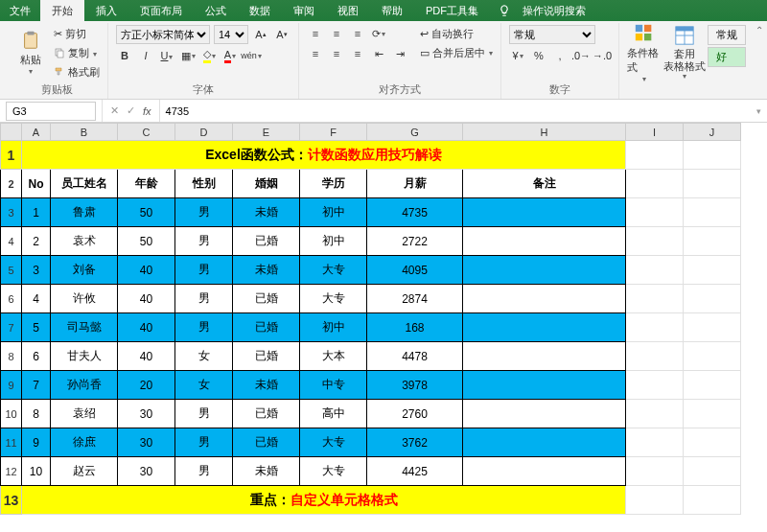 The image size is (767, 532). What do you see at coordinates (727, 35) in the screenshot?
I see `cell-style-normal: 常规` at bounding box center [727, 35].